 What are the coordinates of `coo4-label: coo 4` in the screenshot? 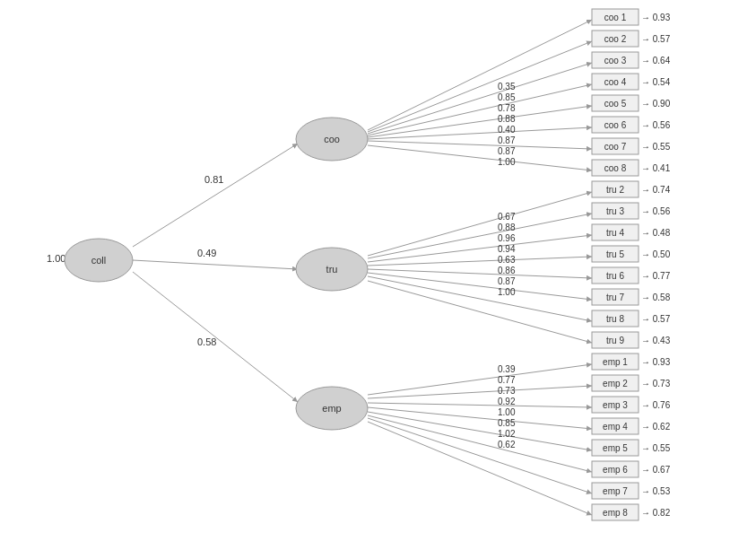 It's located at (615, 83).